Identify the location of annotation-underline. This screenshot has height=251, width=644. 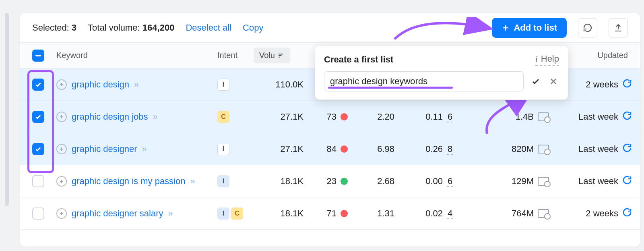
(390, 88).